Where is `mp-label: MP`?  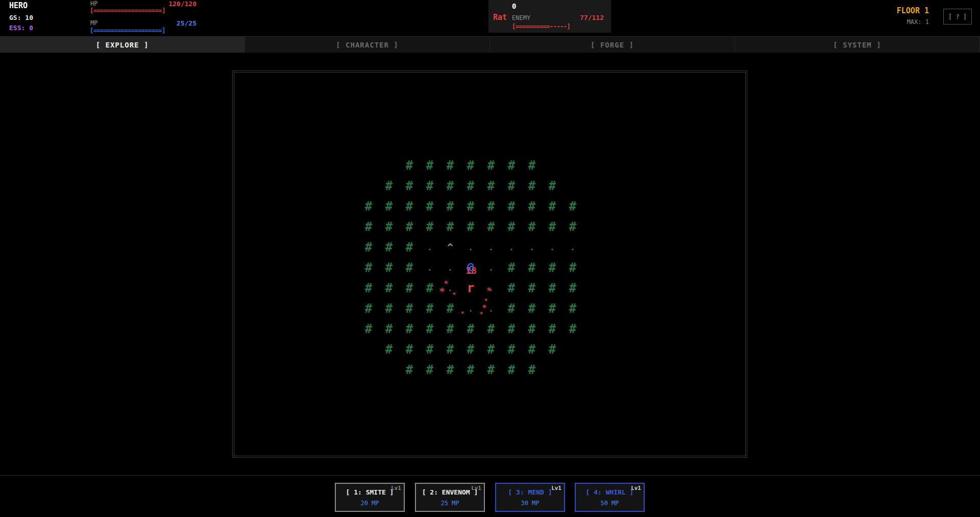
mp-label: MP is located at coordinates (94, 23).